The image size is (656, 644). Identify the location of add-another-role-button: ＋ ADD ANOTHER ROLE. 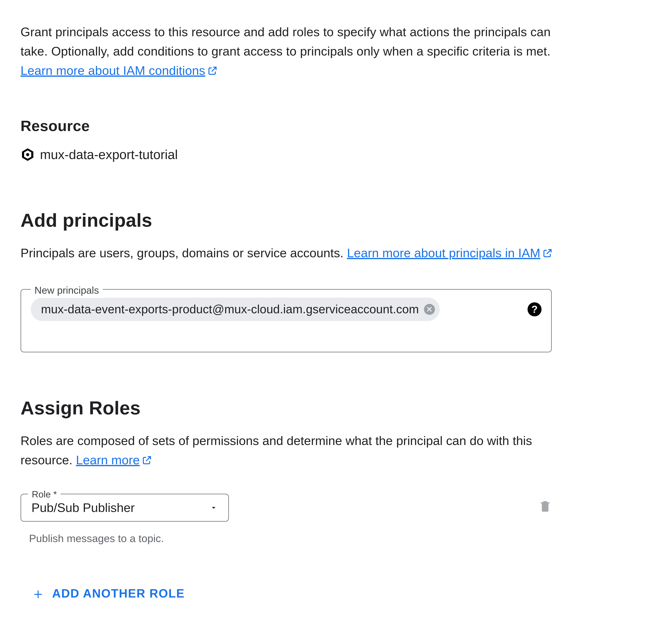
(108, 593).